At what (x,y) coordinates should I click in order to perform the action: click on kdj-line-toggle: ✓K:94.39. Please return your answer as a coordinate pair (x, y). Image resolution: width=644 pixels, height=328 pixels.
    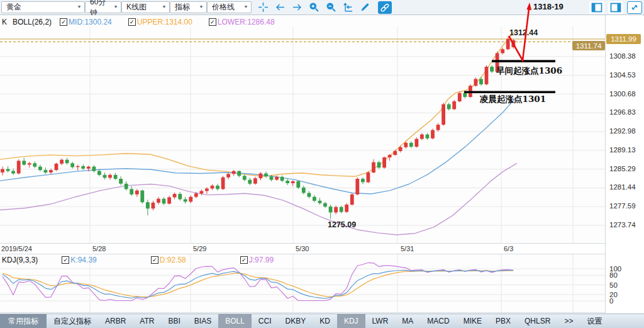
    Looking at the image, I should click on (79, 260).